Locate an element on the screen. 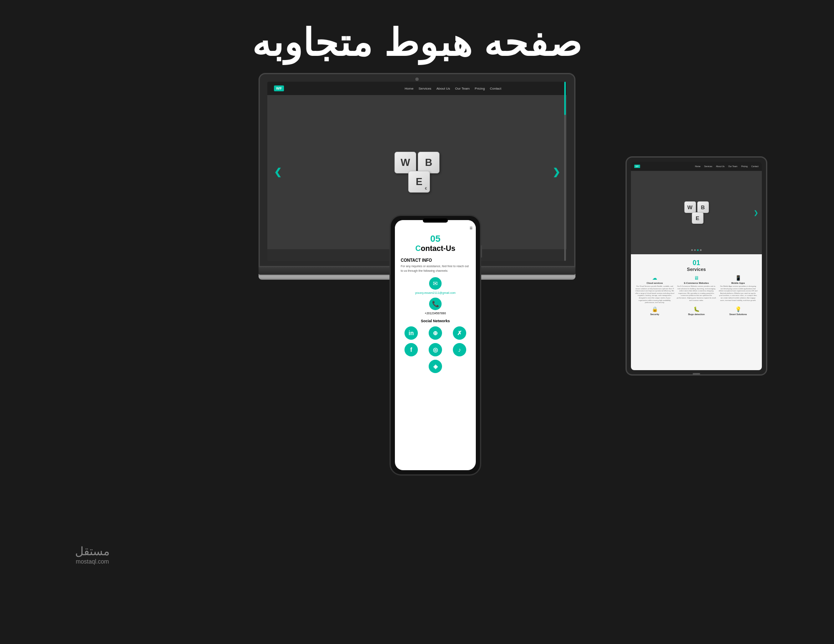 The image size is (834, 644). email-icon-wrapper: ✉ is located at coordinates (435, 283).